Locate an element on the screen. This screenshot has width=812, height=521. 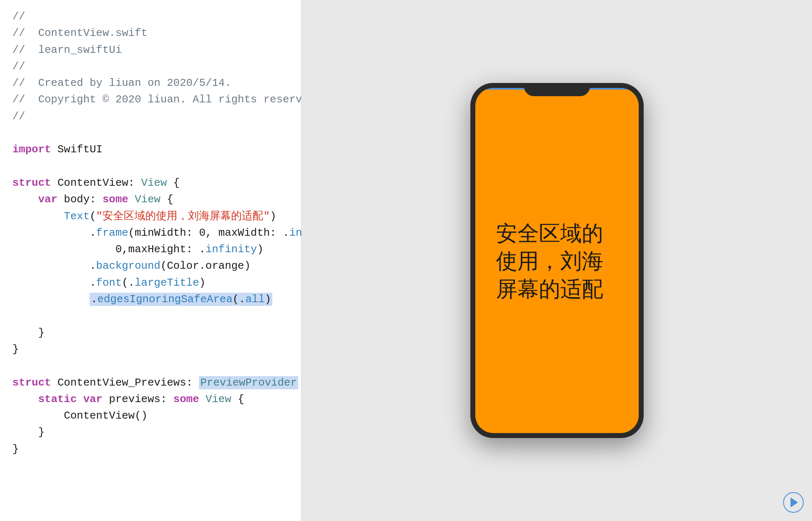
code-line-comment-4: // is located at coordinates (151, 66).